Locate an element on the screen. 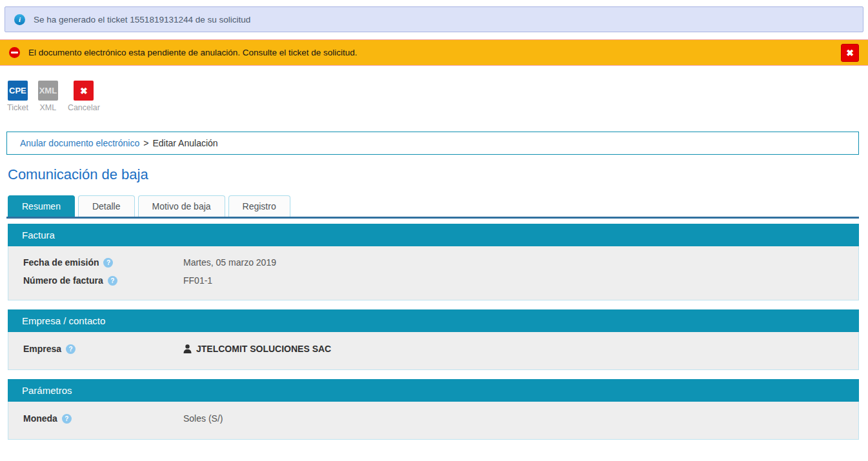  numero-de-factura-label: Número de factura is located at coordinates (63, 280).